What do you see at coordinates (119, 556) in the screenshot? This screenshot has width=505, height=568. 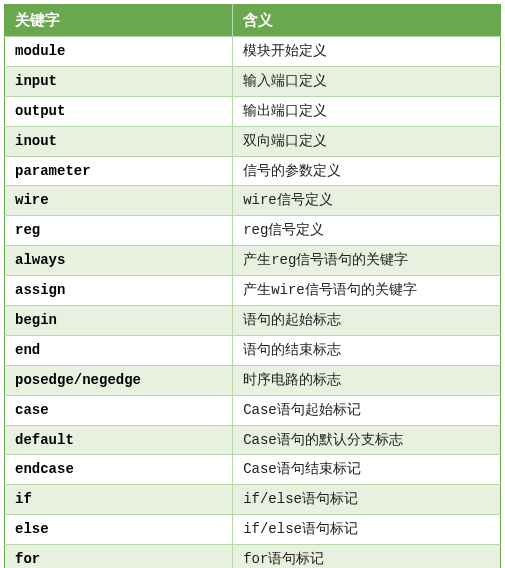 I see `cell-keyword: for` at bounding box center [119, 556].